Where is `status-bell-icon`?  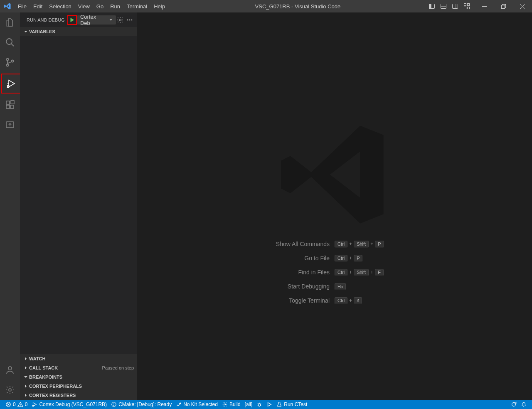
status-bell-icon is located at coordinates (524, 404).